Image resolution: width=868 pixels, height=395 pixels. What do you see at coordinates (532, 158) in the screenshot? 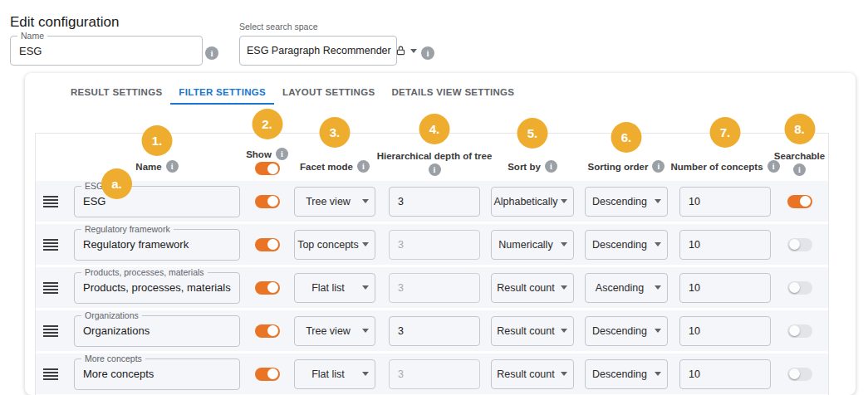
I see `column-header-sort-by: 5. Sort by i` at bounding box center [532, 158].